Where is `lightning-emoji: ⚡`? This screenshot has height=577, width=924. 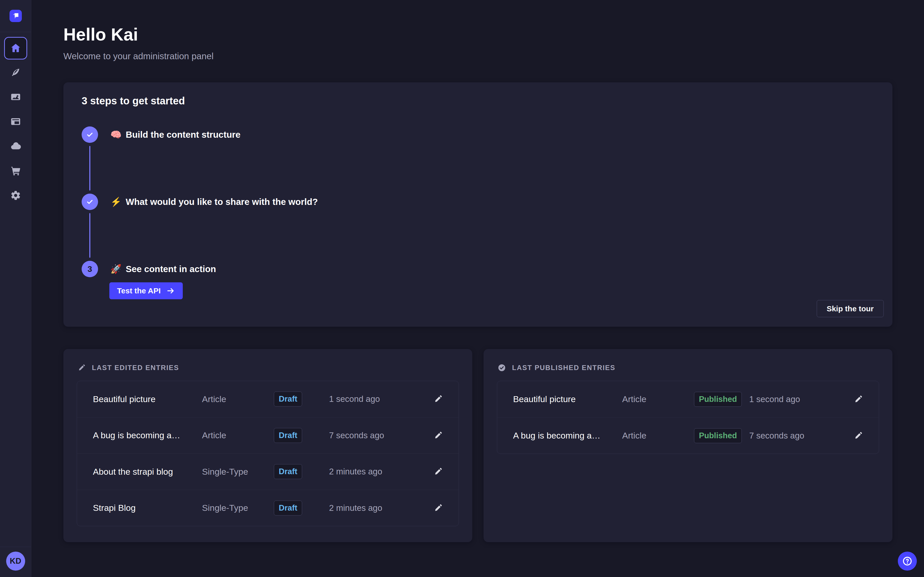
lightning-emoji: ⚡ is located at coordinates (116, 202).